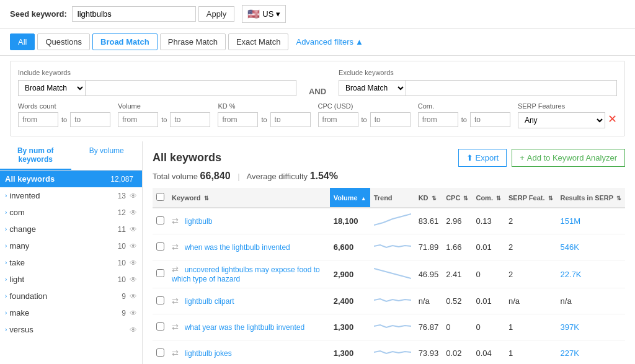  Describe the element at coordinates (350, 198) in the screenshot. I see `col-volume: Volume ▲` at that location.